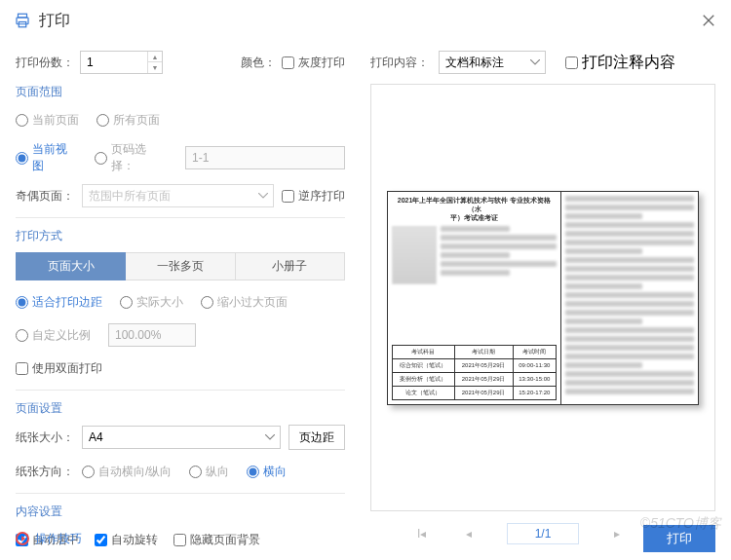 The height and width of the screenshot is (560, 731). Describe the element at coordinates (160, 302) in the screenshot. I see `actual-size-label: 实际大小` at that location.